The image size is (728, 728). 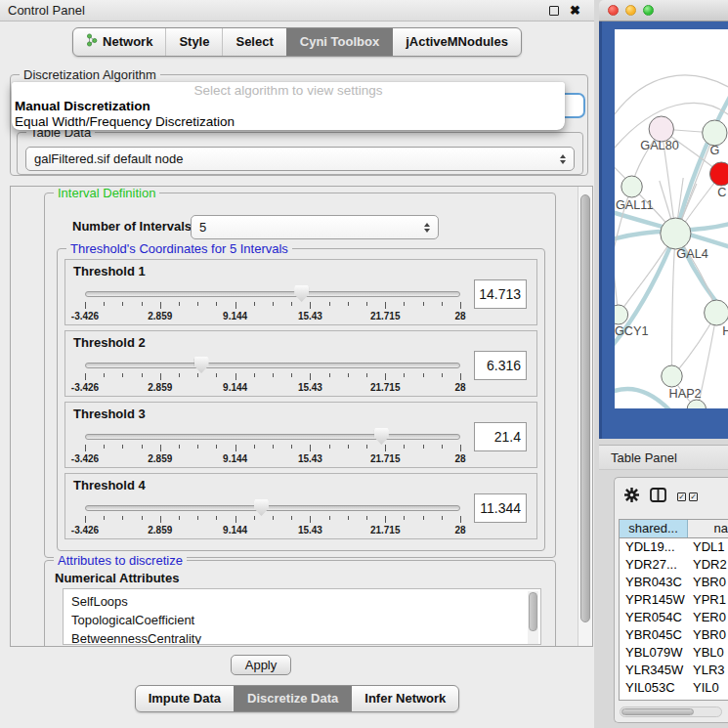 I want to click on table-data-select: galFiltered.sif default node, so click(x=300, y=158).